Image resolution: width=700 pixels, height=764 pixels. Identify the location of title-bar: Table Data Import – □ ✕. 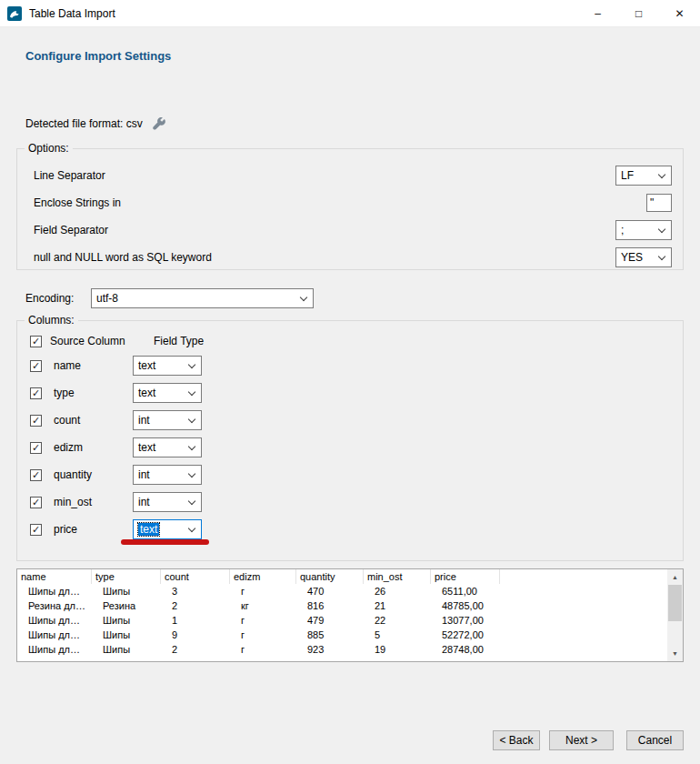
(350, 14).